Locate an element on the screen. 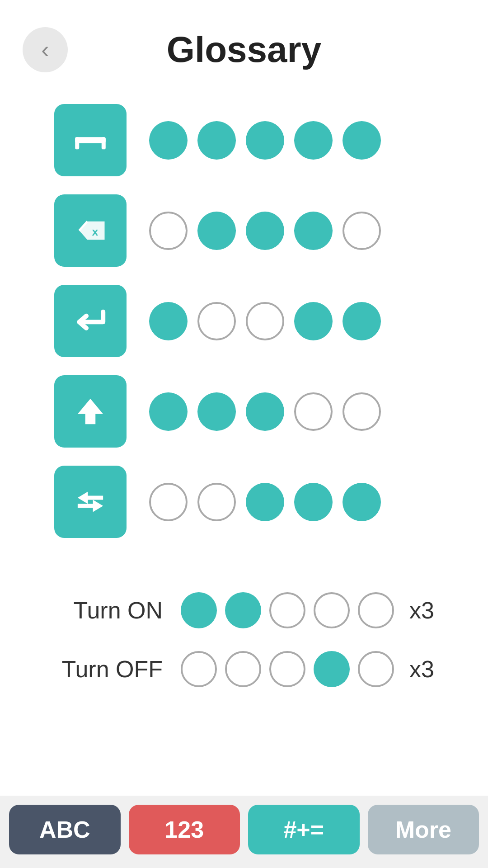  tab-123-label: 123 is located at coordinates (184, 830).